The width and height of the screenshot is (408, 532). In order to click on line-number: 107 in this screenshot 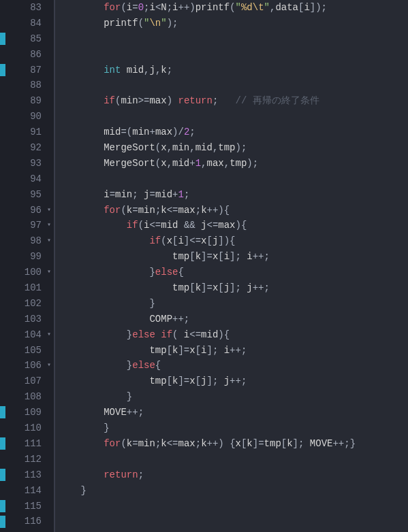, I will do `click(25, 381)`.